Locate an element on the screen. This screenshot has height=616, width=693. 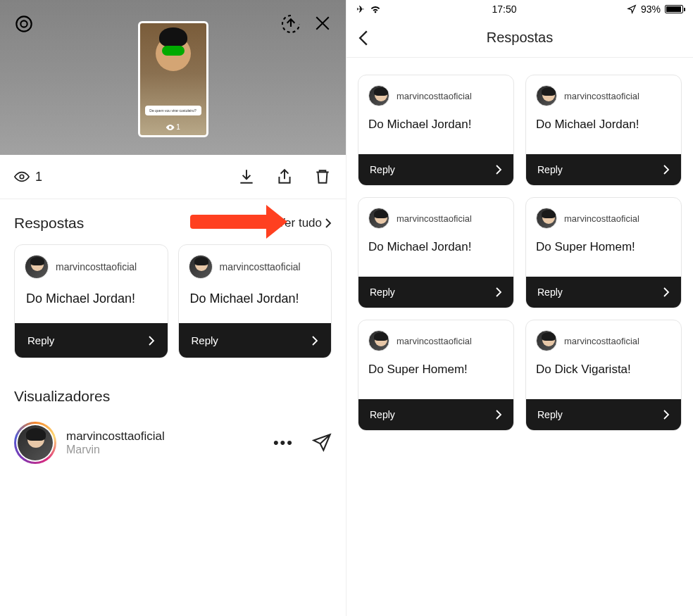
delete-icon is located at coordinates (323, 177).